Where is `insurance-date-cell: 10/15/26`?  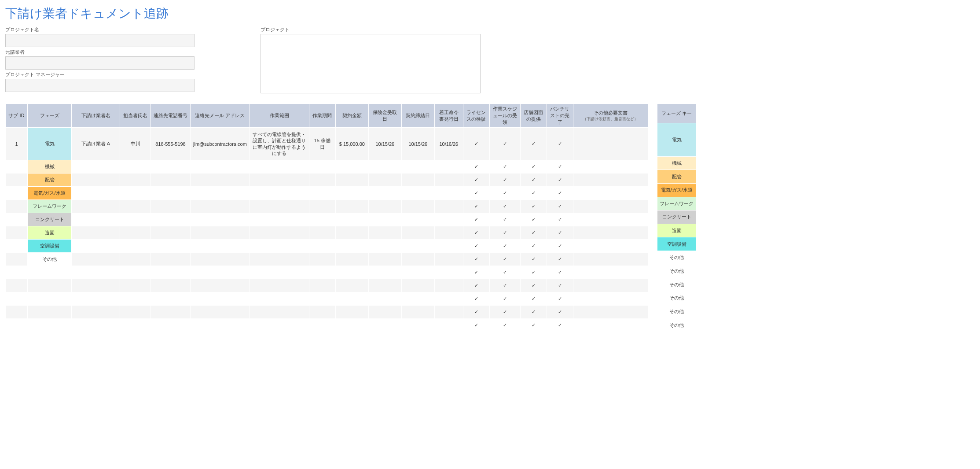 insurance-date-cell: 10/15/26 is located at coordinates (385, 144).